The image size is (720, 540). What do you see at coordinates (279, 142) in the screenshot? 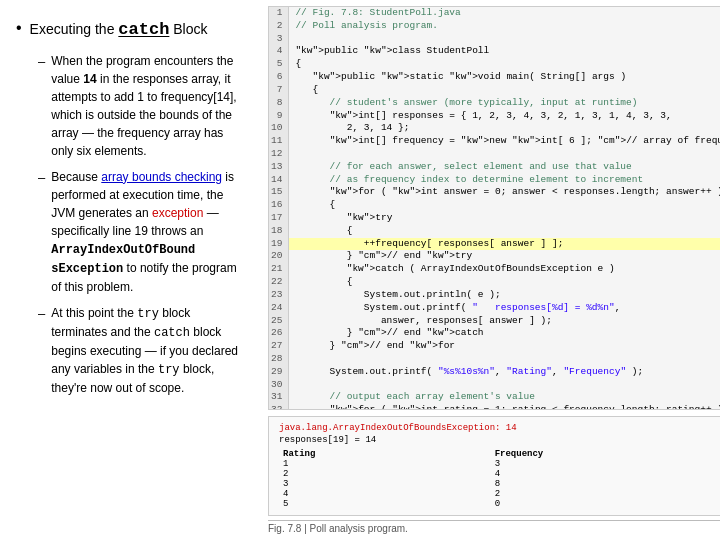
I see `line-number: 11` at bounding box center [279, 142].